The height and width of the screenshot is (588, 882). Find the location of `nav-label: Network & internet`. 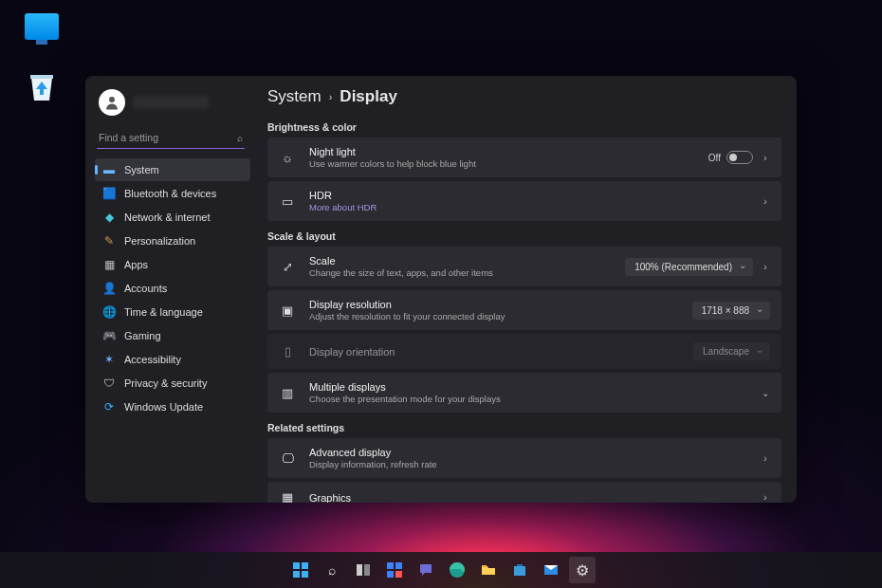

nav-label: Network & internet is located at coordinates (167, 217).